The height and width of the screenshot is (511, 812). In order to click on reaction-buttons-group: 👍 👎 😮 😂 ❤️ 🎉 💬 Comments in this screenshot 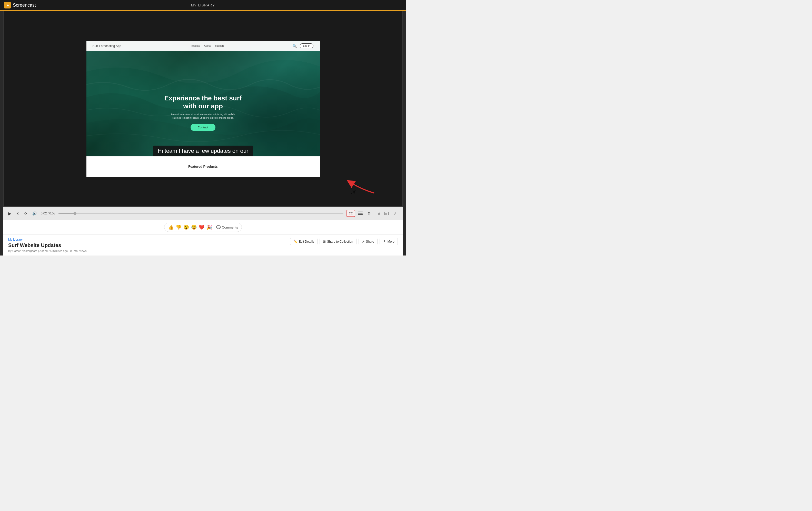, I will do `click(203, 227)`.